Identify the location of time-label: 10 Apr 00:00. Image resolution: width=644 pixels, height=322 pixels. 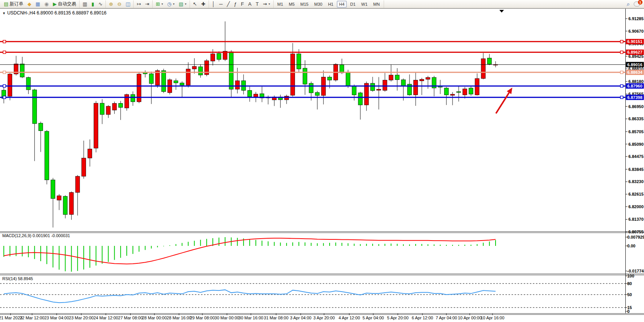
(470, 318).